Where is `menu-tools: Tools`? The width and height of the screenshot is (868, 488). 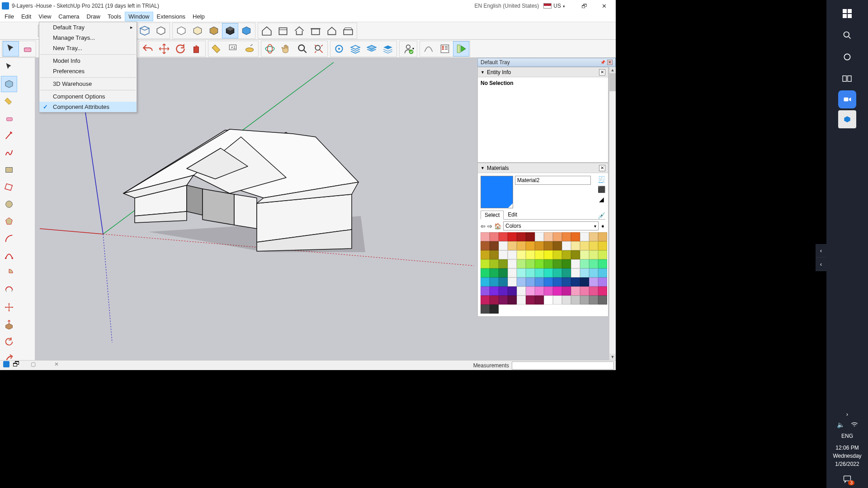 menu-tools: Tools is located at coordinates (114, 16).